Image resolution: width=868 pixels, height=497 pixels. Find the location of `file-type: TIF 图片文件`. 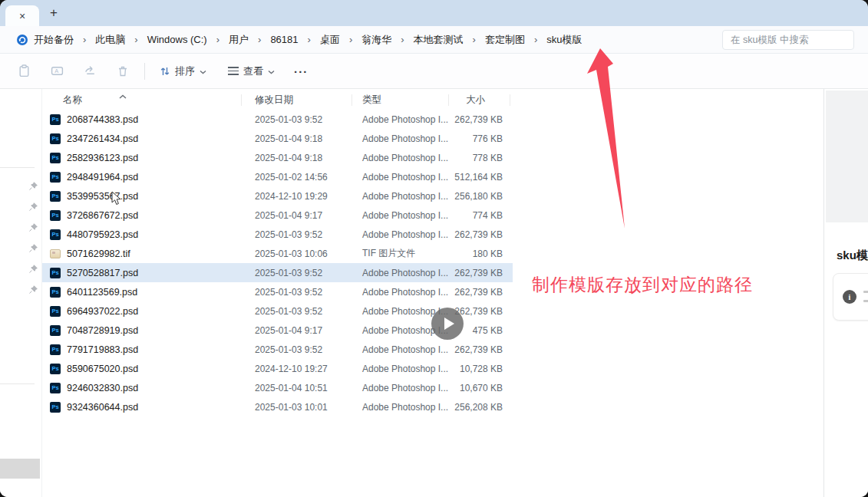

file-type: TIF 图片文件 is located at coordinates (401, 253).